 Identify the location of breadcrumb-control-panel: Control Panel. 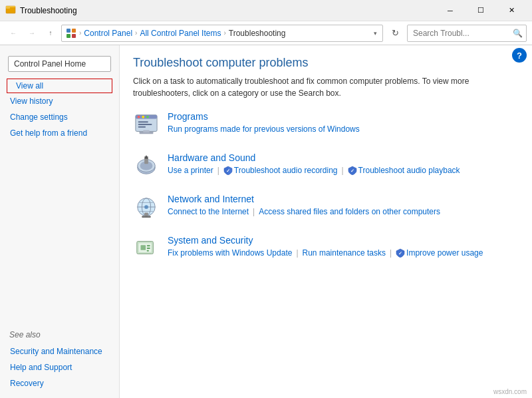
(108, 33).